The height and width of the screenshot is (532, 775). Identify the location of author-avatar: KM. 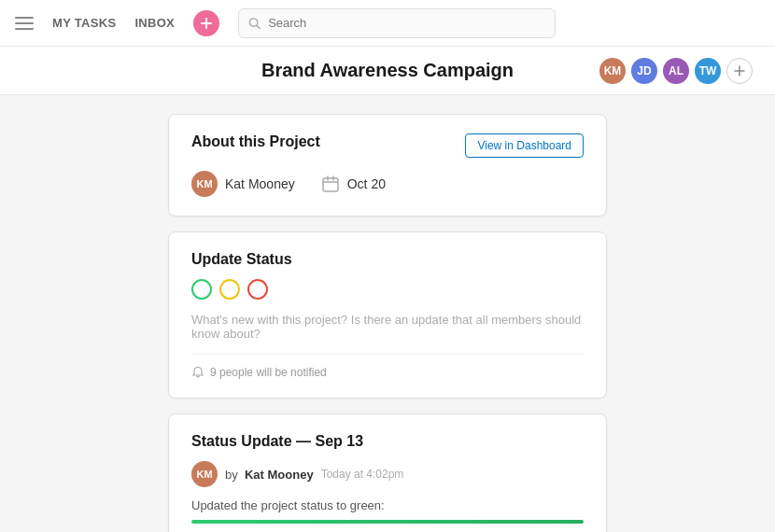
(204, 474).